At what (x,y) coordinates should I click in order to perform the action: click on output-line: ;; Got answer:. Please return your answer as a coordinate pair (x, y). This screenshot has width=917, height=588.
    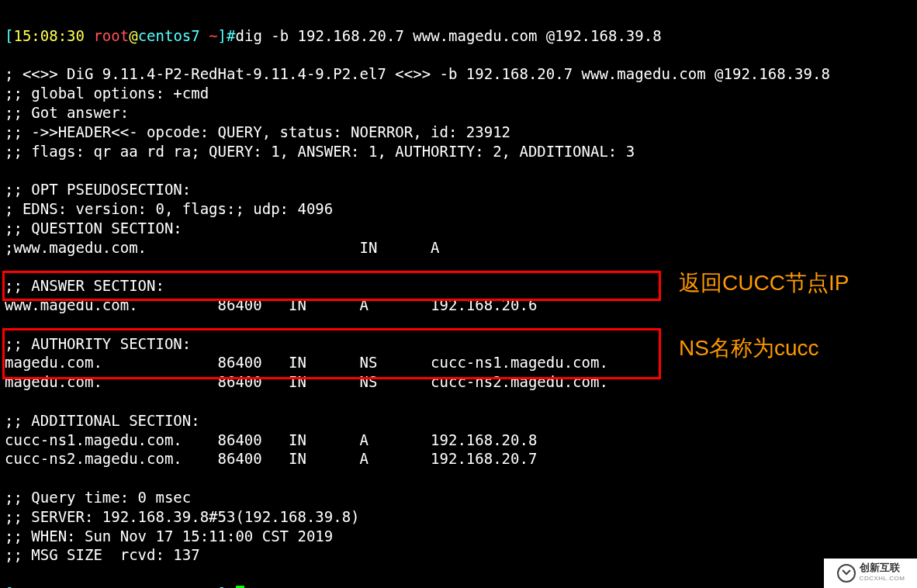
    Looking at the image, I should click on (67, 112).